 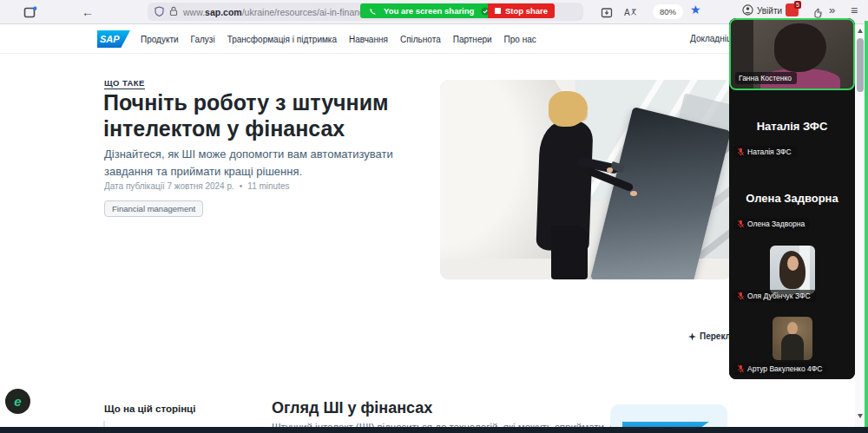 What do you see at coordinates (772, 224) in the screenshot?
I see `participant-nametag: Олена Задворна` at bounding box center [772, 224].